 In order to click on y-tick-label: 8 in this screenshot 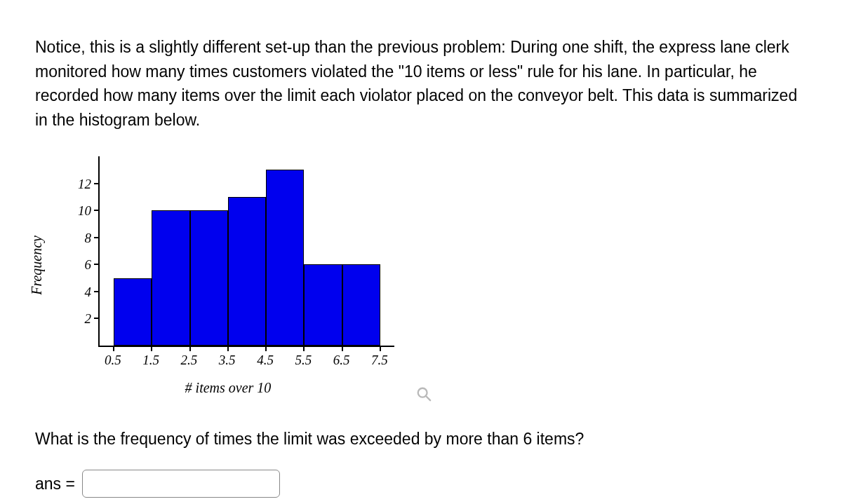, I will do `click(88, 238)`.